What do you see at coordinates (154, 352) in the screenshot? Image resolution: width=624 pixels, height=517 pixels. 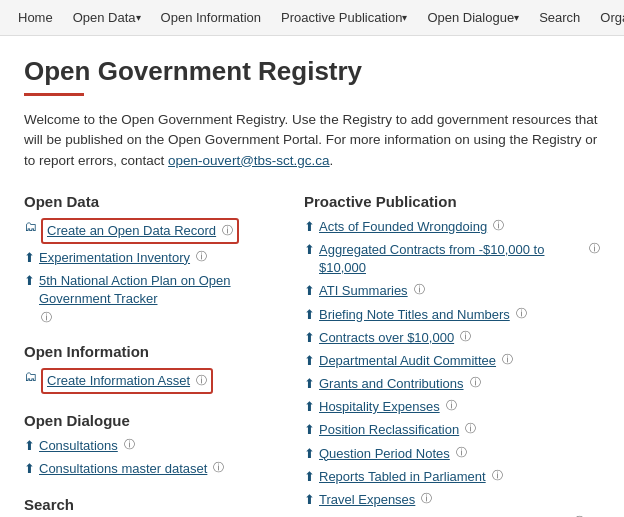 I see `open-information-section-title: Open Information` at bounding box center [154, 352].